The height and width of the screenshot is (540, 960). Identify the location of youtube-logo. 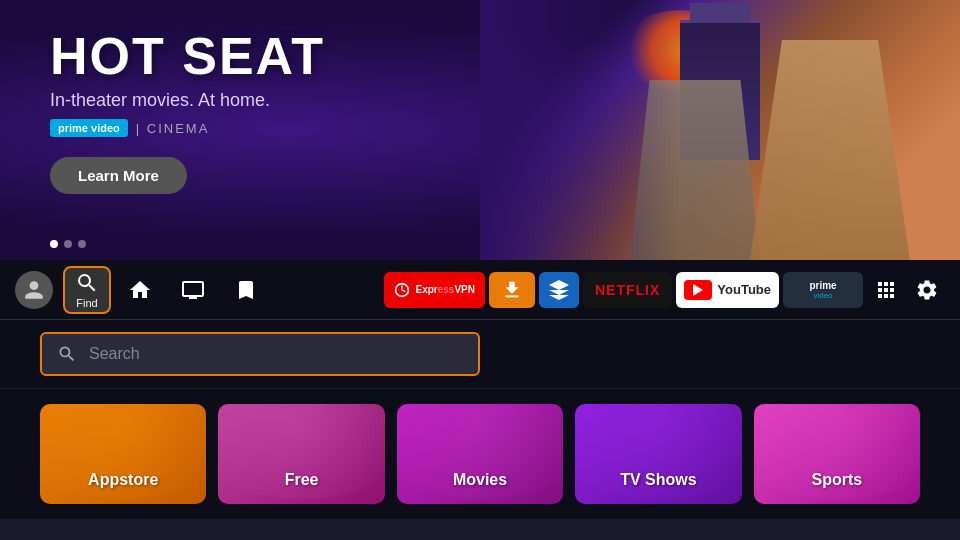
(698, 290).